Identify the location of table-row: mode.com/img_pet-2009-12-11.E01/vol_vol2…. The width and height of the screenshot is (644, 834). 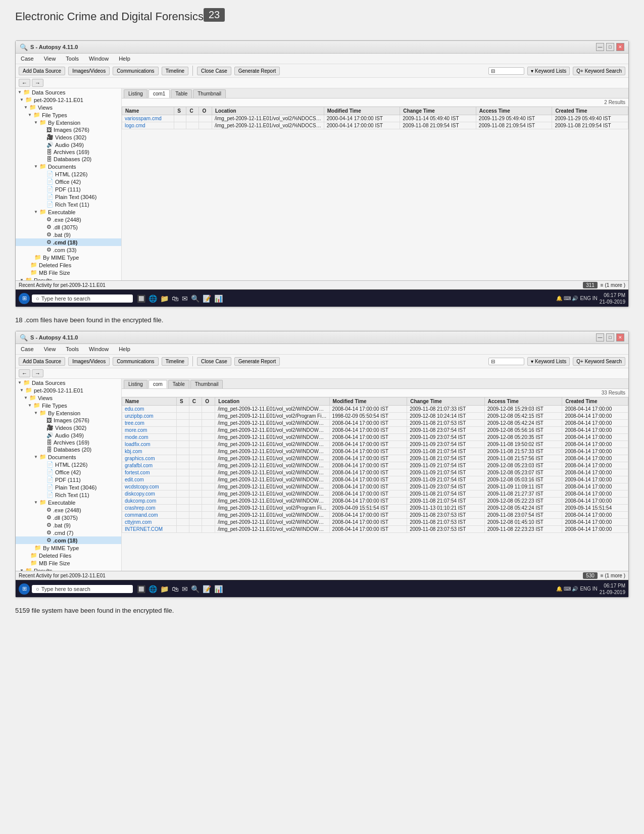
(375, 437).